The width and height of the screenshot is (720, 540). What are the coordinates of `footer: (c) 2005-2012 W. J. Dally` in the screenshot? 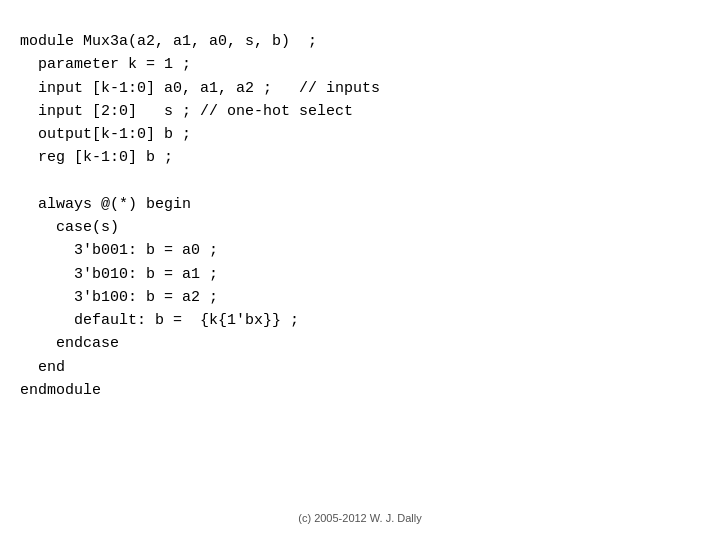 It's located at (360, 521).